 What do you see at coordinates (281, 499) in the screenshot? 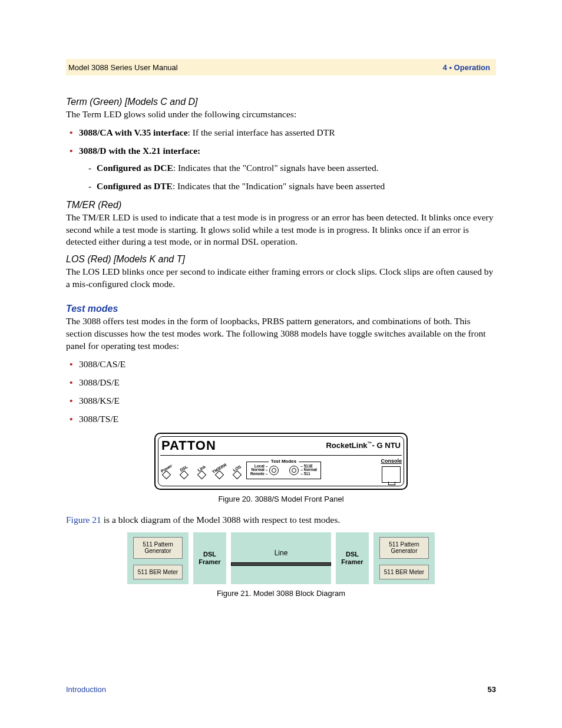
I see `figure-20-caption: Figure 20. 3088/S Model Front Panel` at bounding box center [281, 499].